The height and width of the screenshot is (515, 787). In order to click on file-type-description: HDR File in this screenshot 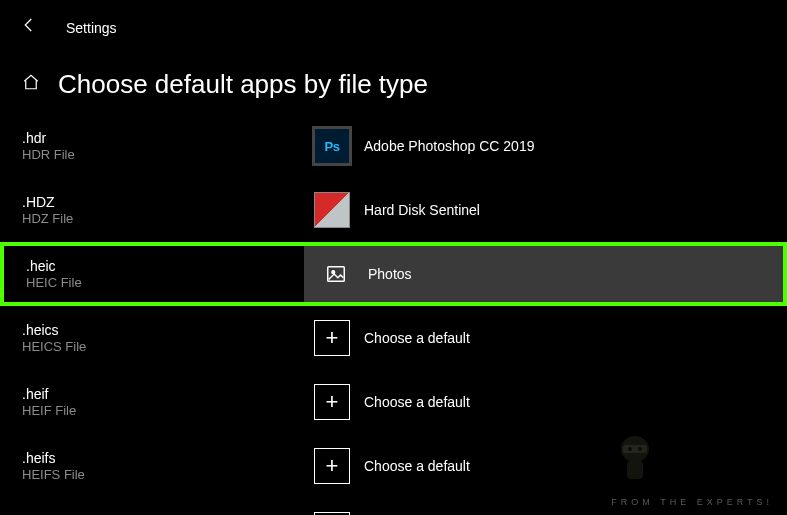, I will do `click(161, 154)`.